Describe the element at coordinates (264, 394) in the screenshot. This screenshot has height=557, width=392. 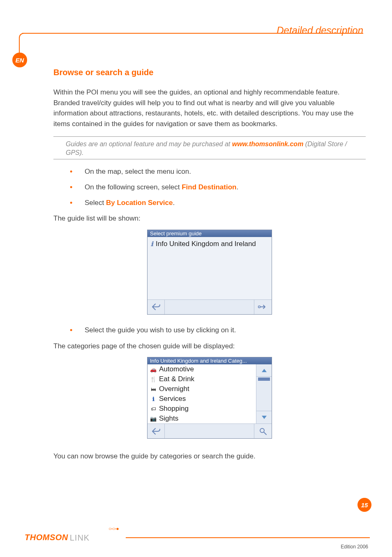
I see `scrollbar` at that location.